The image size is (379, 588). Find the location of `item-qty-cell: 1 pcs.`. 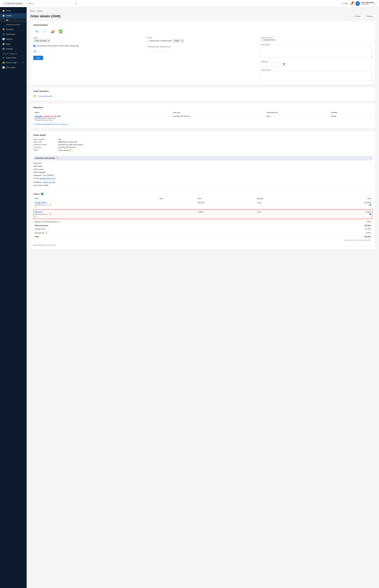

item-qty-cell: 1 pcs. is located at coordinates (284, 205).